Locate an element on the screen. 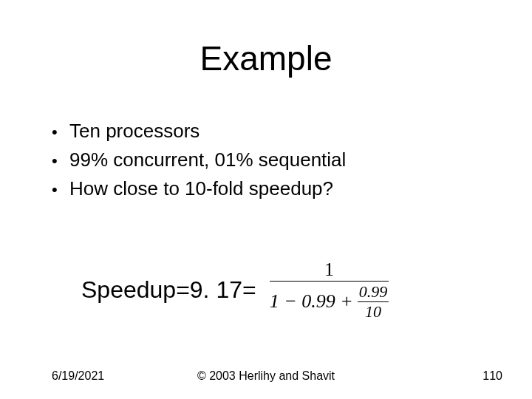  list-item: • How close to 10-fold speedup? is located at coordinates (199, 189).